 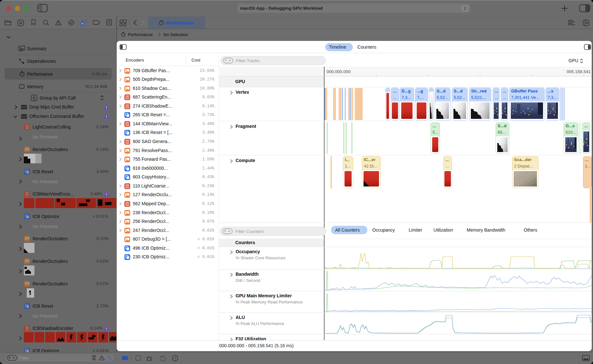 What do you see at coordinates (34, 98) in the screenshot?
I see `svg-text: C` at bounding box center [34, 98].